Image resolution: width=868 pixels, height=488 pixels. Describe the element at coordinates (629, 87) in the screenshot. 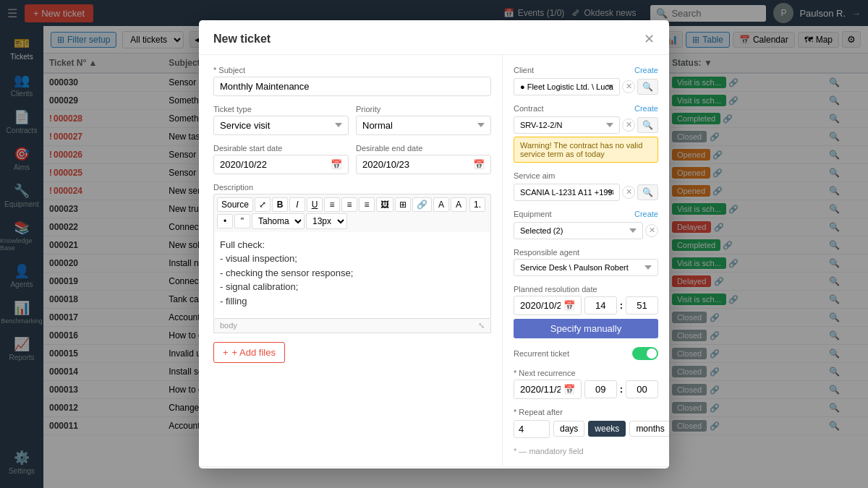

I see `client-clear-button: ✕` at that location.